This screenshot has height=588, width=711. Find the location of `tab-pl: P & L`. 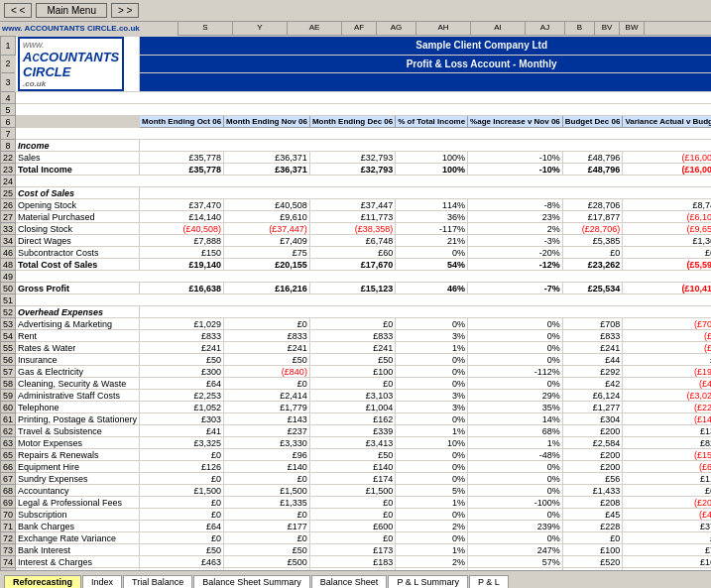

tab-pl: P & L is located at coordinates (489, 581).